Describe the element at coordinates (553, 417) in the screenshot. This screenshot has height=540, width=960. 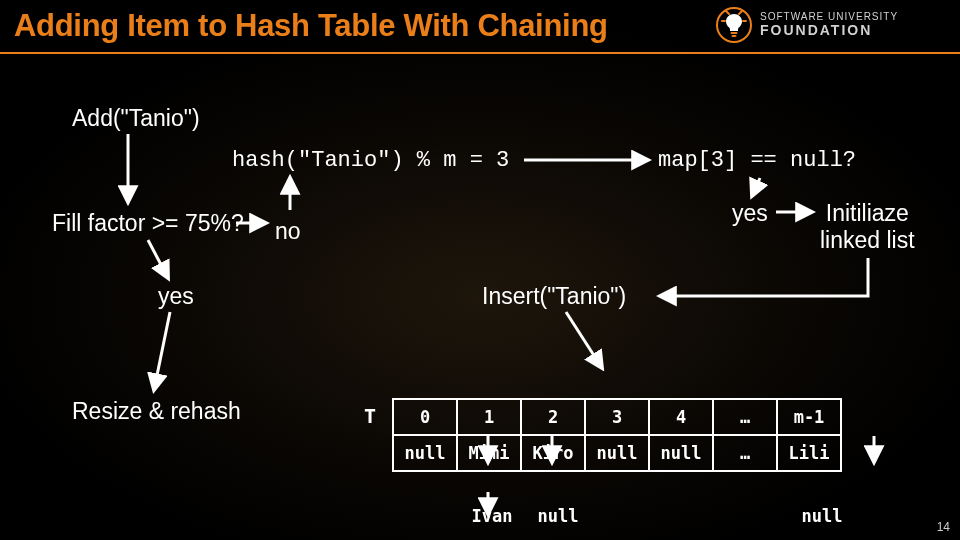
I see `idx-cell: 2` at that location.